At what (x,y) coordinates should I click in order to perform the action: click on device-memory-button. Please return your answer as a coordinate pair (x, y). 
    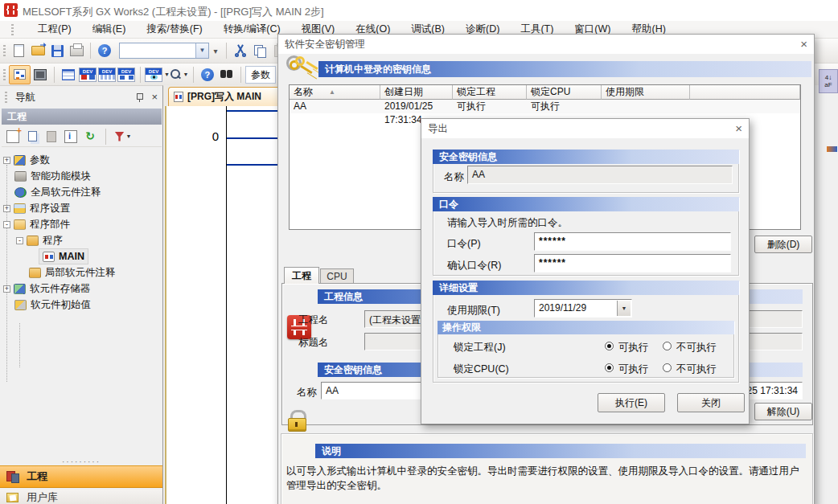
    Looking at the image, I should click on (107, 75).